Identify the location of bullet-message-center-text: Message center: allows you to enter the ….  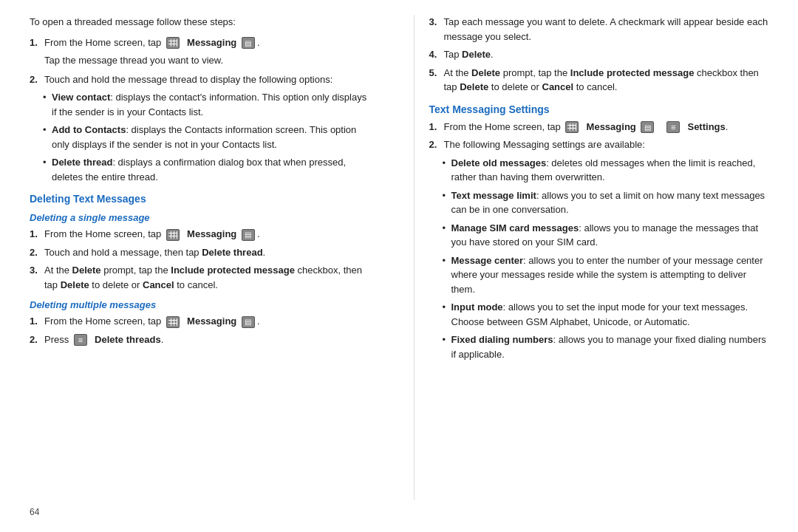
(610, 275).